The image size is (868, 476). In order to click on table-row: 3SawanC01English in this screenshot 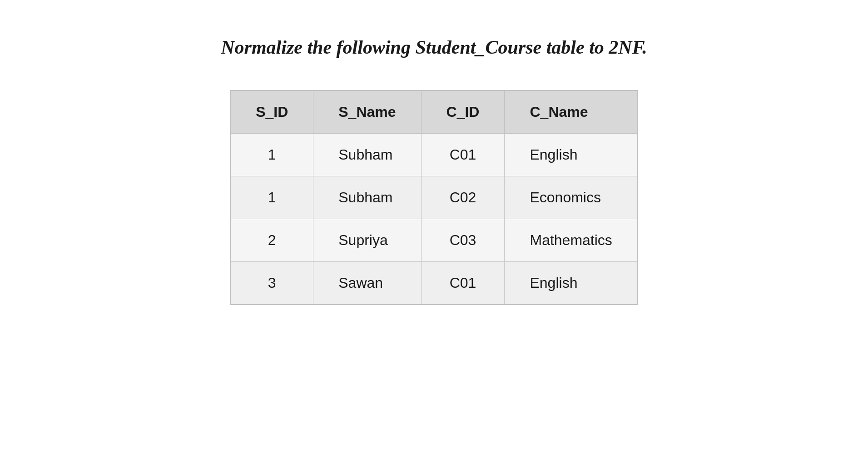, I will do `click(434, 284)`.